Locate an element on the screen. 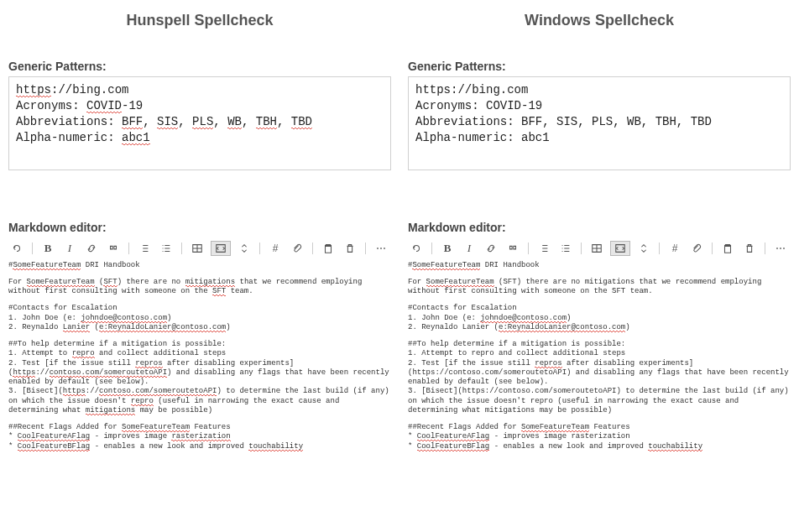 The image size is (799, 532). pattern-line: Alpha-numeric: abc1 is located at coordinates (200, 138).